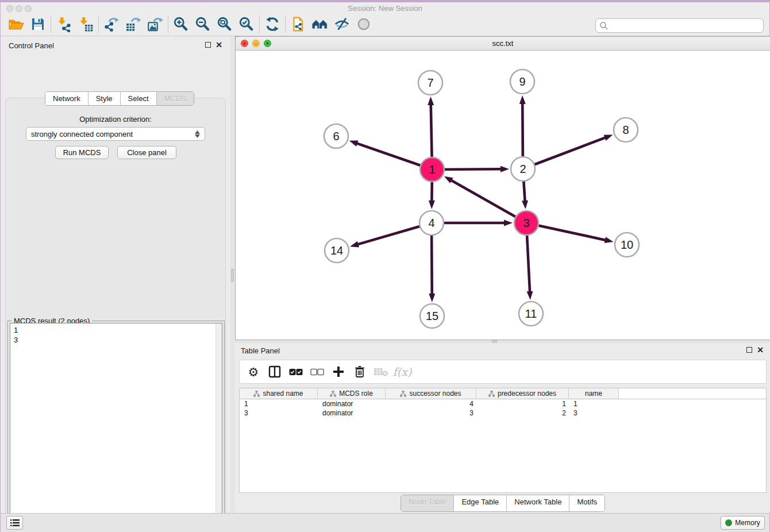  I want to click on column-header-MCDS-role: MCDS role, so click(352, 394).